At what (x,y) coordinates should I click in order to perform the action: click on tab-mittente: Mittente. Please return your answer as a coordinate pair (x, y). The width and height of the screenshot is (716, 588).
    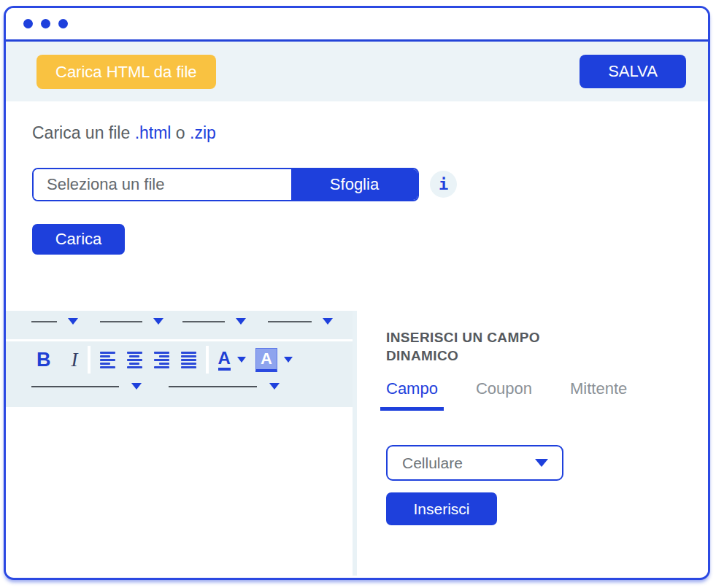
    Looking at the image, I should click on (598, 395).